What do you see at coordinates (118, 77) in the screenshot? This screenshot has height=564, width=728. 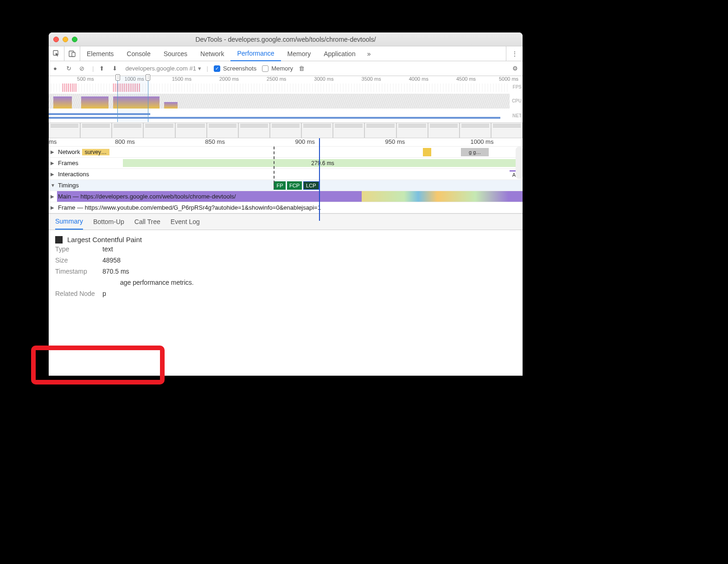 I see `selection-handle-left: ⋮` at bounding box center [118, 77].